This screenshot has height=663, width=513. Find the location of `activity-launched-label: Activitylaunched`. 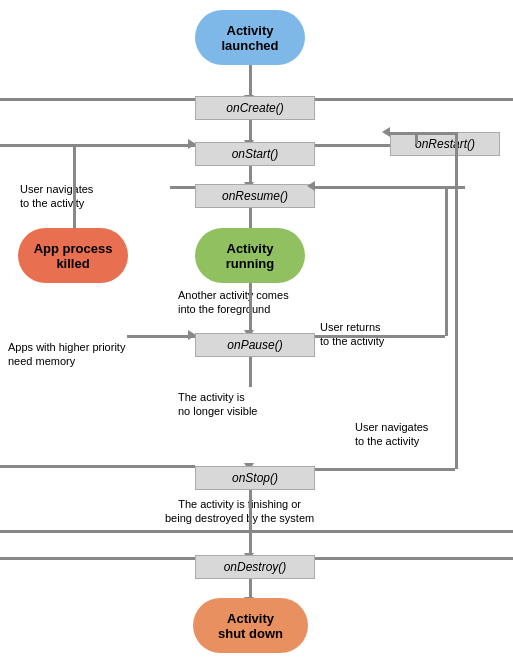

activity-launched-label: Activitylaunched is located at coordinates (250, 38).